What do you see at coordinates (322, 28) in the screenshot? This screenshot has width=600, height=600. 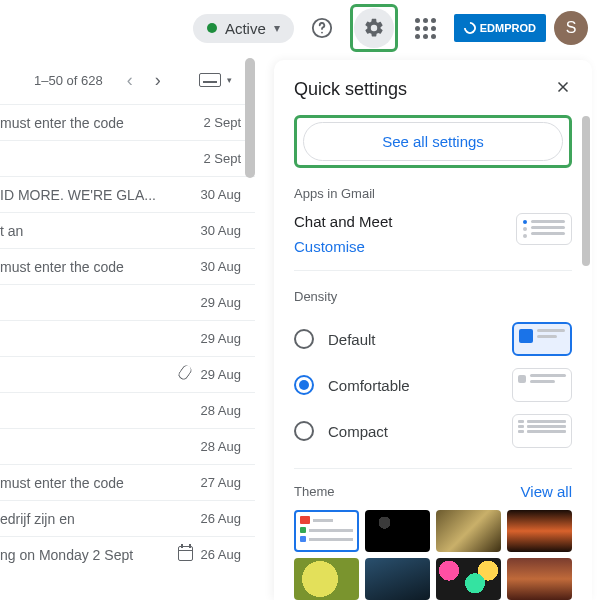 I see `help-icon` at bounding box center [322, 28].